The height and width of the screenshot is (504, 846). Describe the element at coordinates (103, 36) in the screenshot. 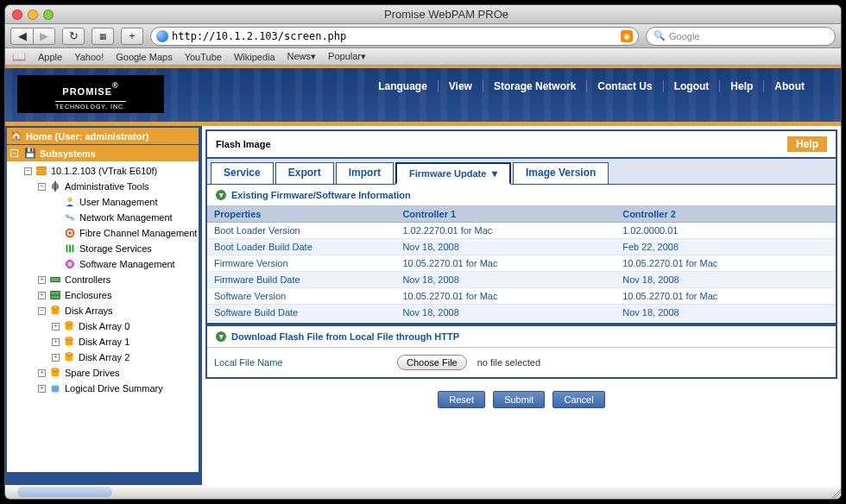

I see `tabs-button: ▦` at that location.